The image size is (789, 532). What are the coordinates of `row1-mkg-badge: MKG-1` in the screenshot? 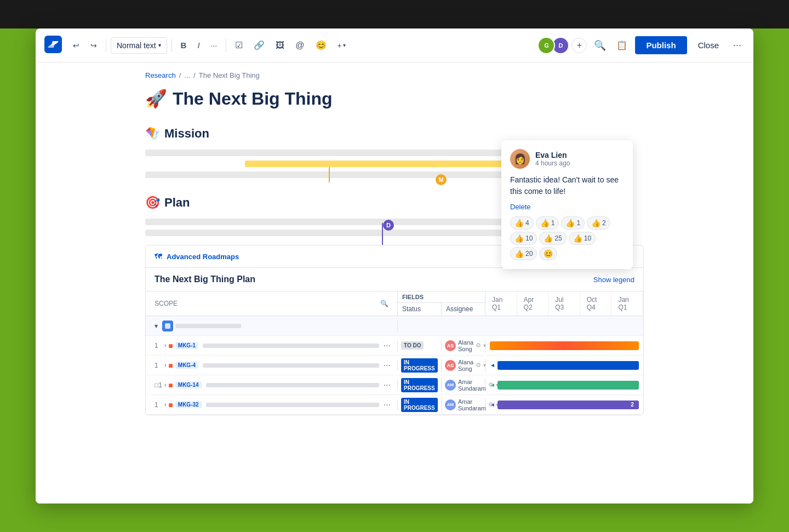 It's located at (187, 345).